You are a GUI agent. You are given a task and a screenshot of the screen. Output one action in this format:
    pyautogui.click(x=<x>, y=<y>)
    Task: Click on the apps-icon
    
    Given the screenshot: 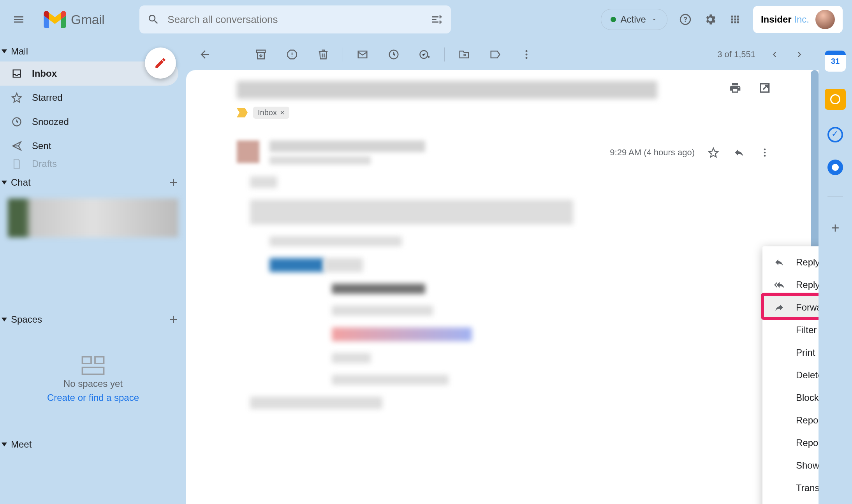 What is the action you would take?
    pyautogui.click(x=735, y=19)
    